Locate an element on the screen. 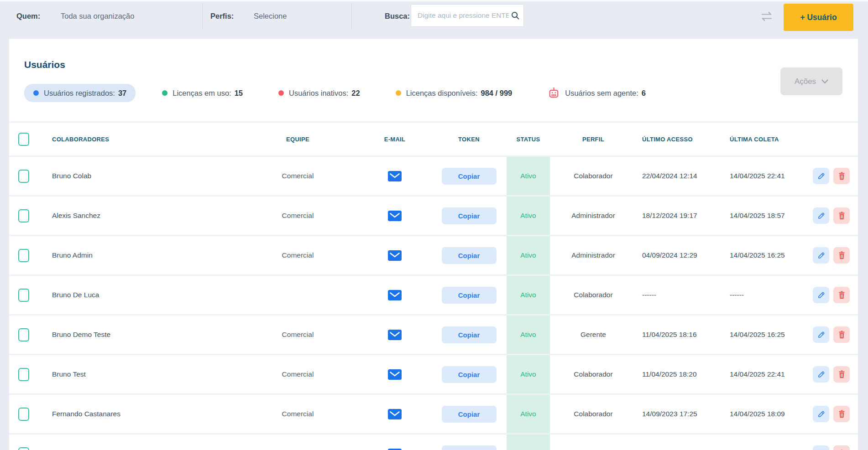  swap-arrows-icon is located at coordinates (767, 17).